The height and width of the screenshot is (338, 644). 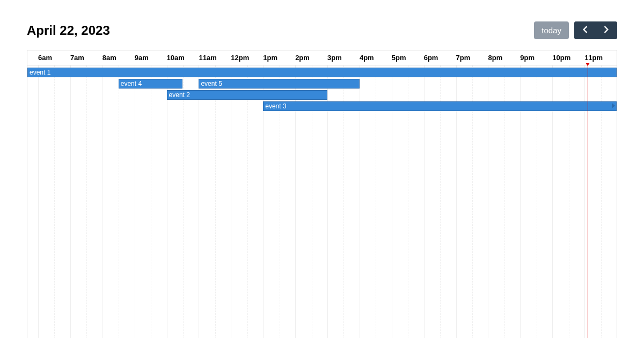 What do you see at coordinates (151, 58) in the screenshot?
I see `time-slot: 9am` at bounding box center [151, 58].